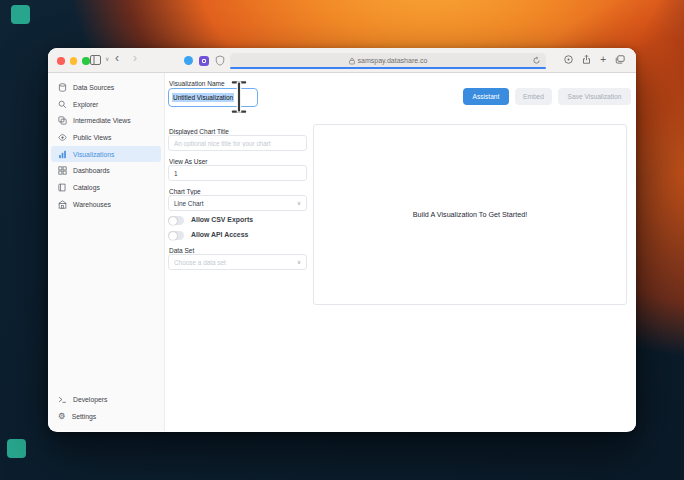 This screenshot has width=684, height=480. What do you see at coordinates (106, 302) in the screenshot?
I see `sidebar-spacer` at bounding box center [106, 302].